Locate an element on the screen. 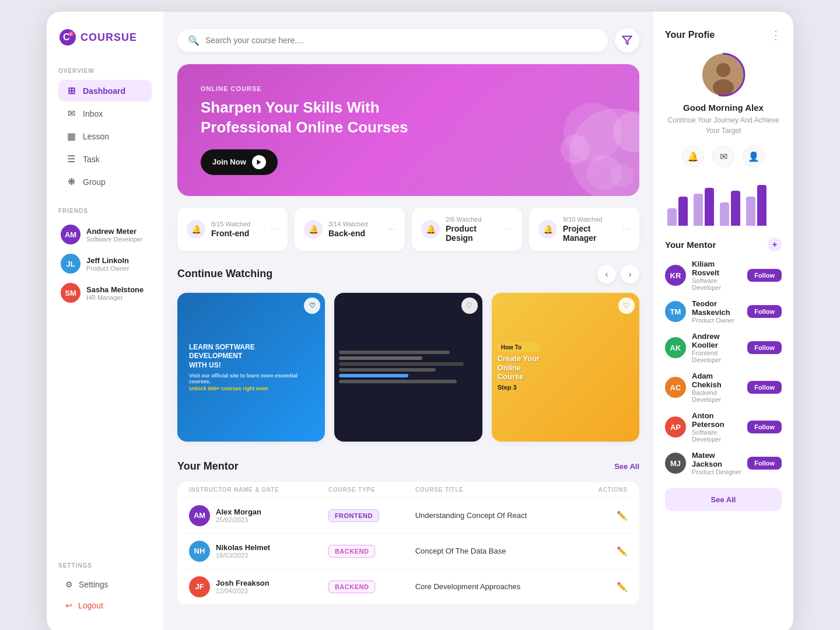 This screenshot has width=840, height=630. right-mentor-info-3: Adam Chekish Backend Developer is located at coordinates (716, 387).